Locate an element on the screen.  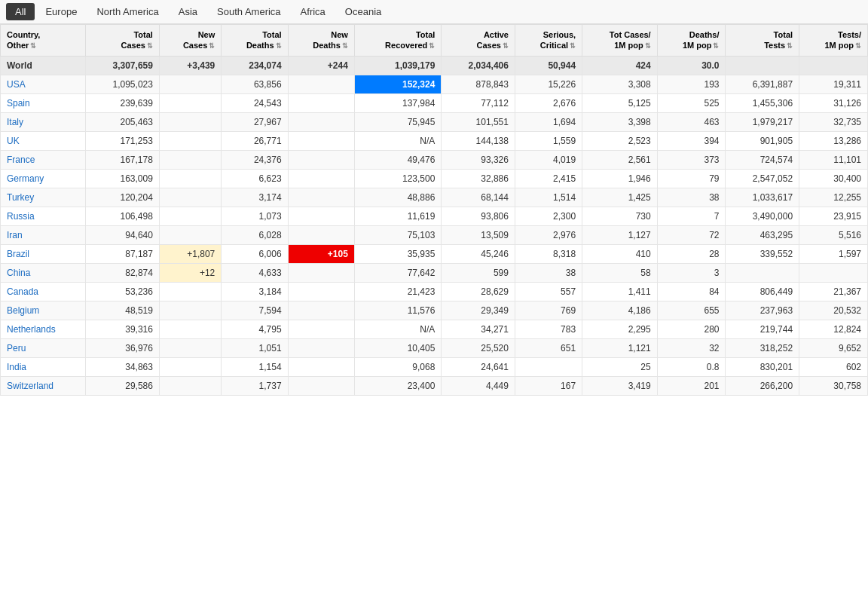
total-recovered-cell: 152,324 is located at coordinates (398, 84).